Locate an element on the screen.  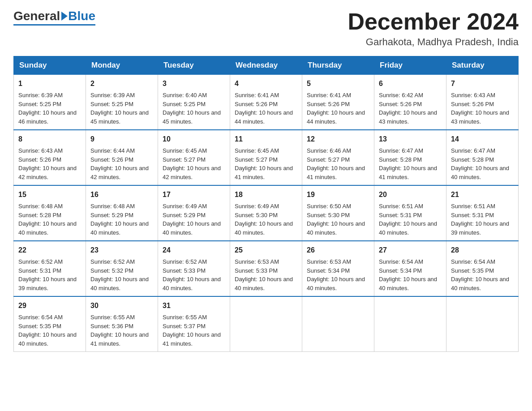
calendar-cell: 31Sunrise: 6:55 AMSunset: 5:37 PMDayligh… is located at coordinates (194, 324).